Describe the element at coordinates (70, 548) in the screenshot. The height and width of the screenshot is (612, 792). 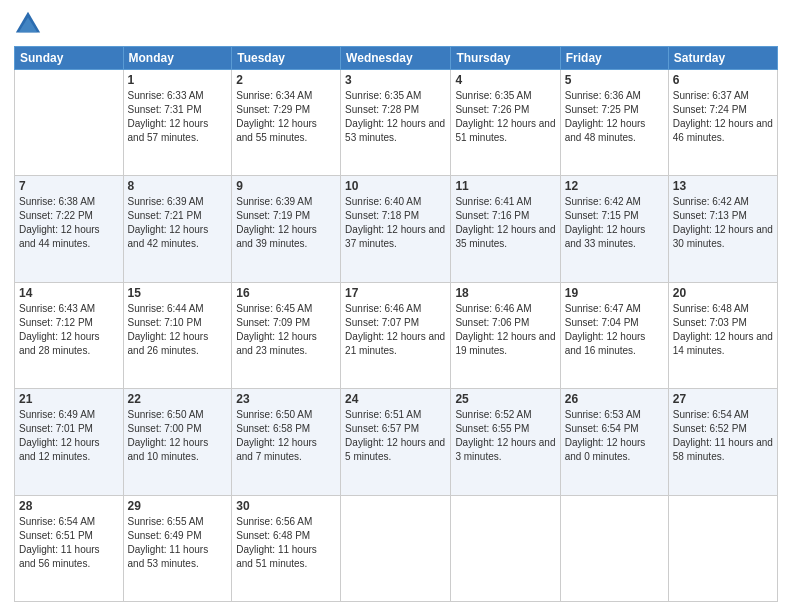
I see `calendar-cell: 28Sunrise: 6:54 AMSunset: 6:51 PMDayligh…` at that location.